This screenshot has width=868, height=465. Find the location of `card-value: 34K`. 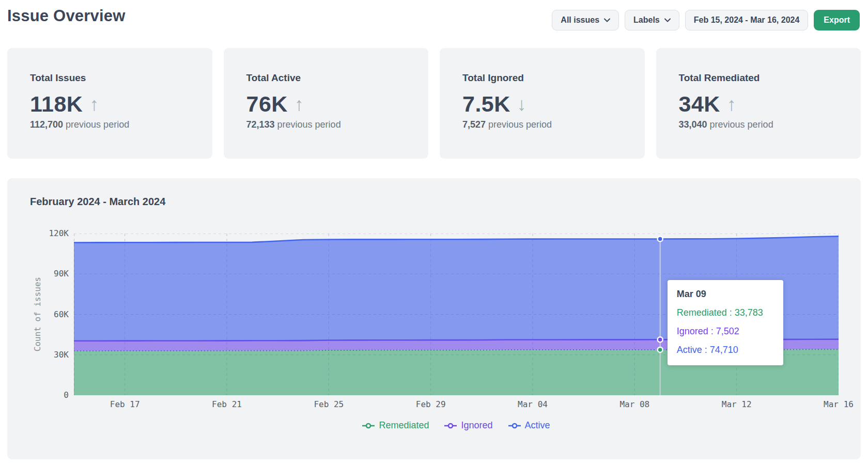

card-value: 34K is located at coordinates (700, 104).